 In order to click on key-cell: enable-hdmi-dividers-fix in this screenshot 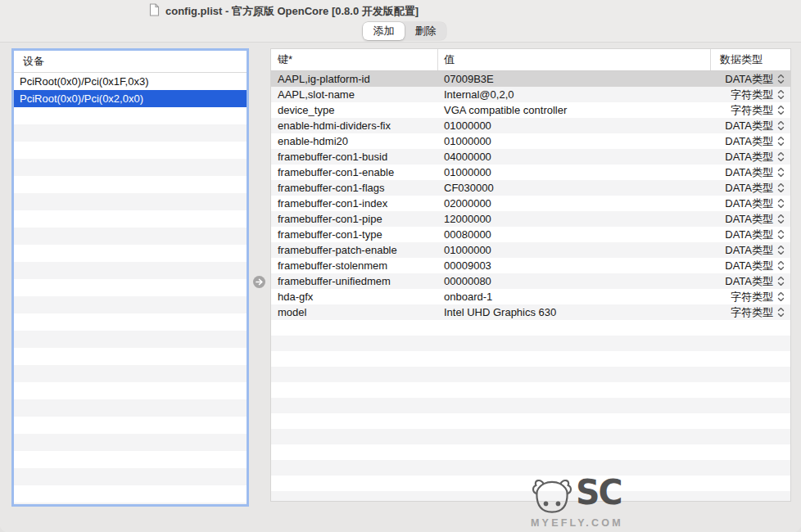, I will do `click(355, 126)`.